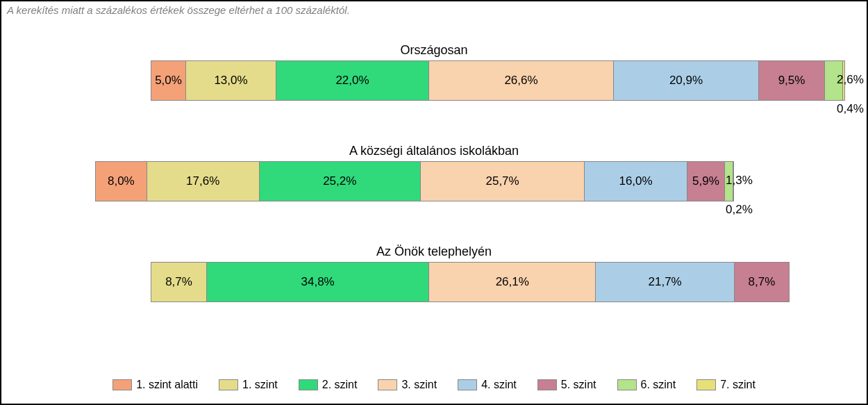 The image size is (868, 405). I want to click on rounding-note: A kerekítés miatt a százalékos értékek ö…, so click(178, 10).